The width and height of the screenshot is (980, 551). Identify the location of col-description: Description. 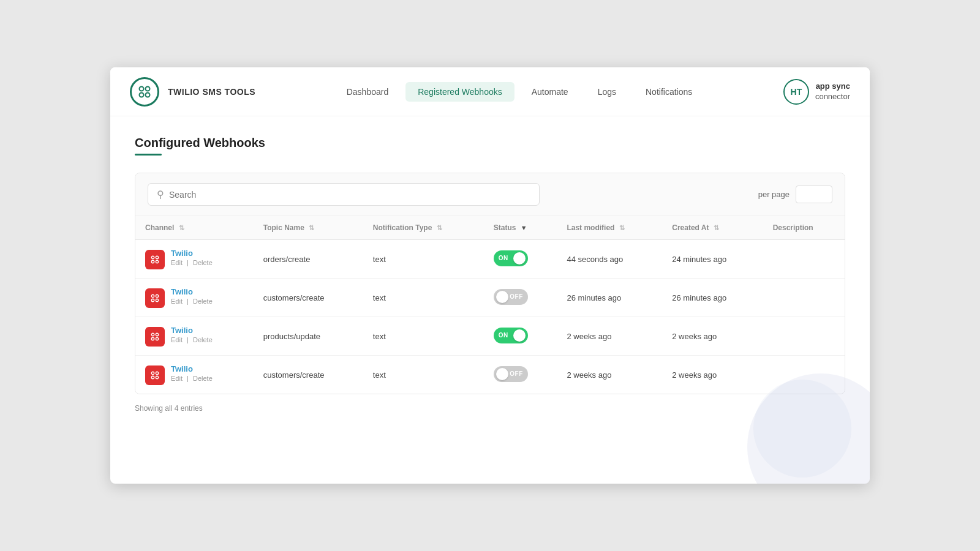
(804, 228).